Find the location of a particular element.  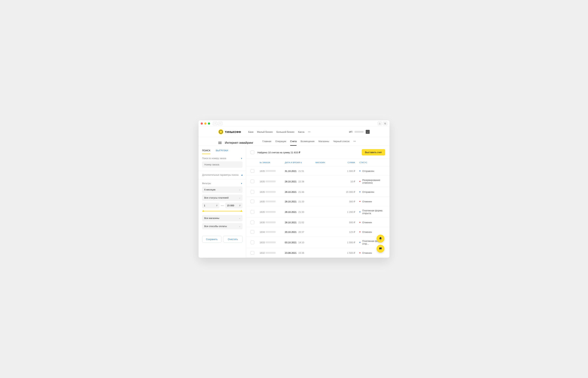

chat-button is located at coordinates (381, 249).